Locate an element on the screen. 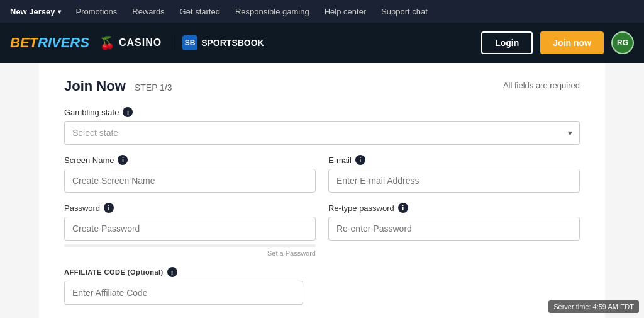 This screenshot has width=644, height=318. header-actions: Login Join now RG is located at coordinates (557, 43).